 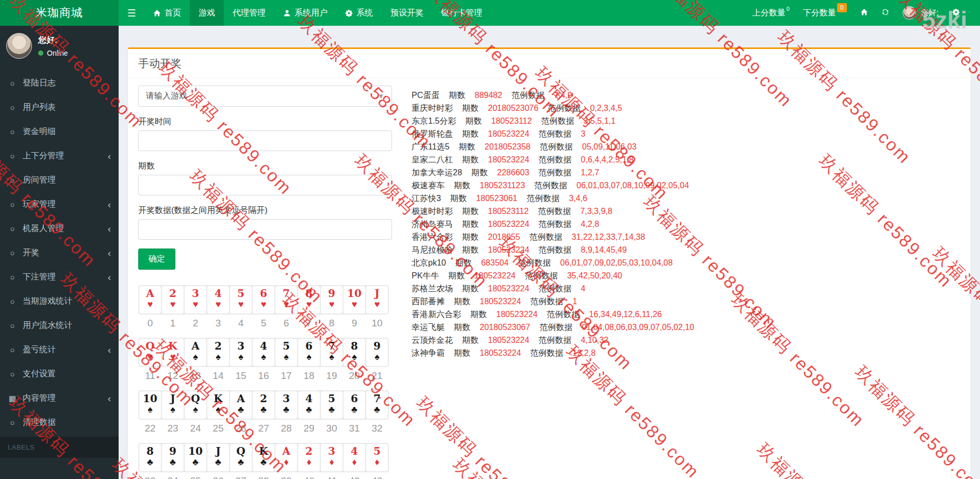 What do you see at coordinates (265, 185) in the screenshot?
I see `issue-input` at bounding box center [265, 185].